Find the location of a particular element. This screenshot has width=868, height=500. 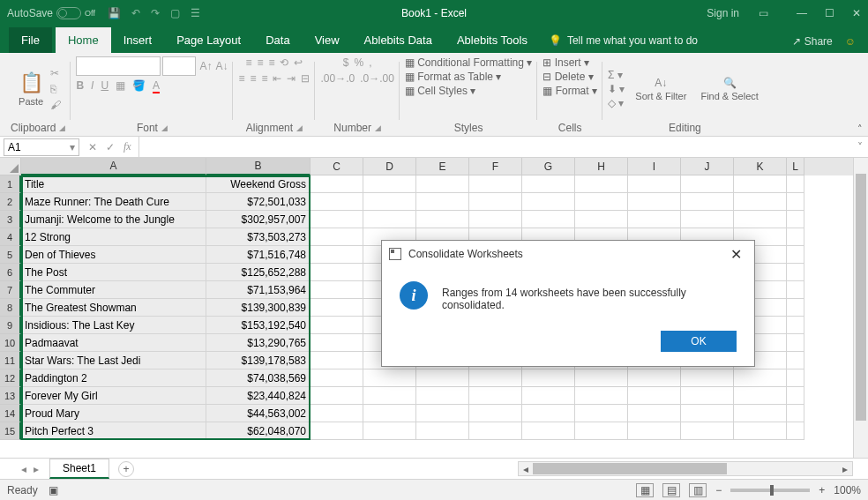

row-header: 2 is located at coordinates (11, 202).